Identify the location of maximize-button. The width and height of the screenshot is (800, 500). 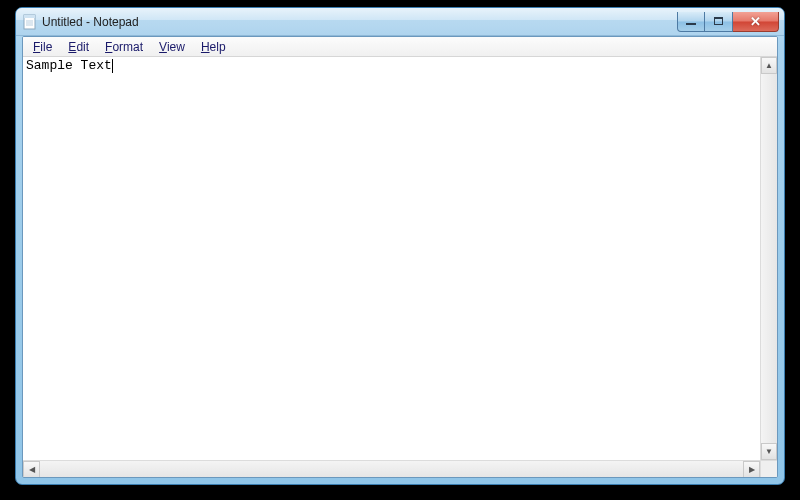
(719, 22).